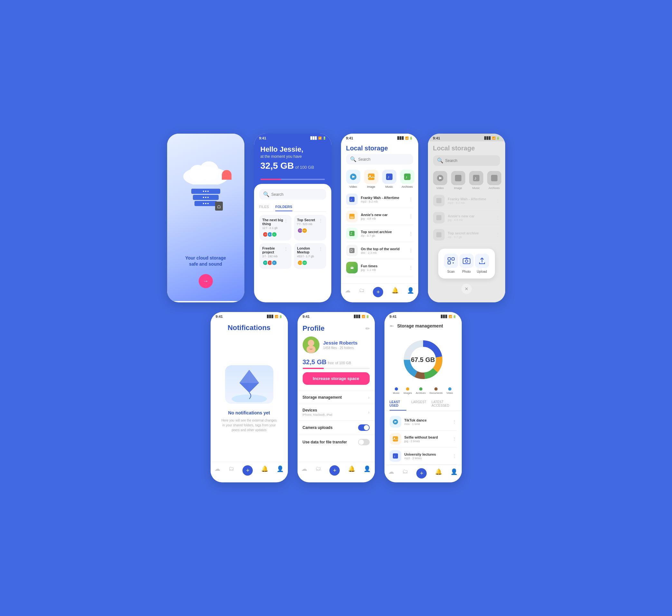 The height and width of the screenshot is (616, 672). I want to click on legend-label-video: Video, so click(449, 393).